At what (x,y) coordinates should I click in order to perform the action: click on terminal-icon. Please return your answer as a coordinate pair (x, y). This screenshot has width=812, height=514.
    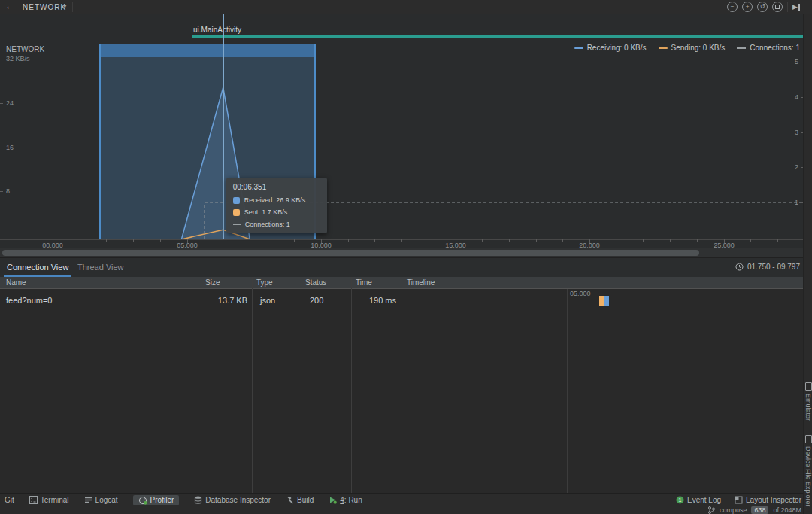
    Looking at the image, I should click on (33, 500).